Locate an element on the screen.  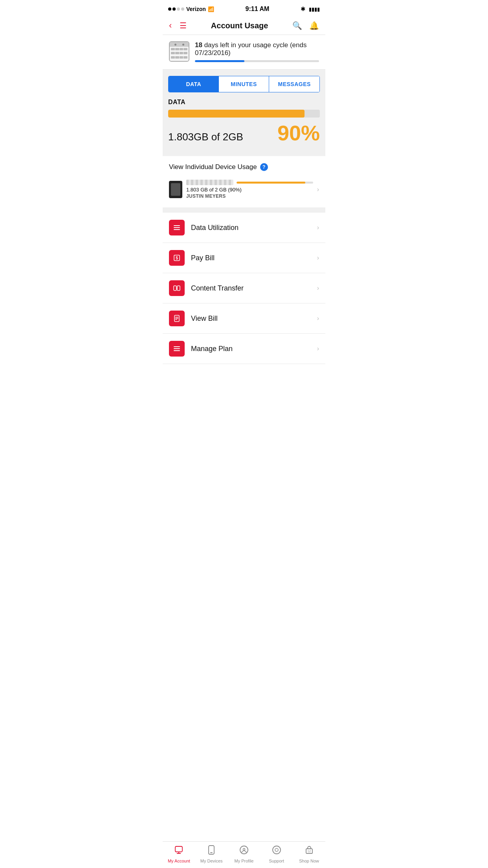
data-progress-bar is located at coordinates (244, 114).